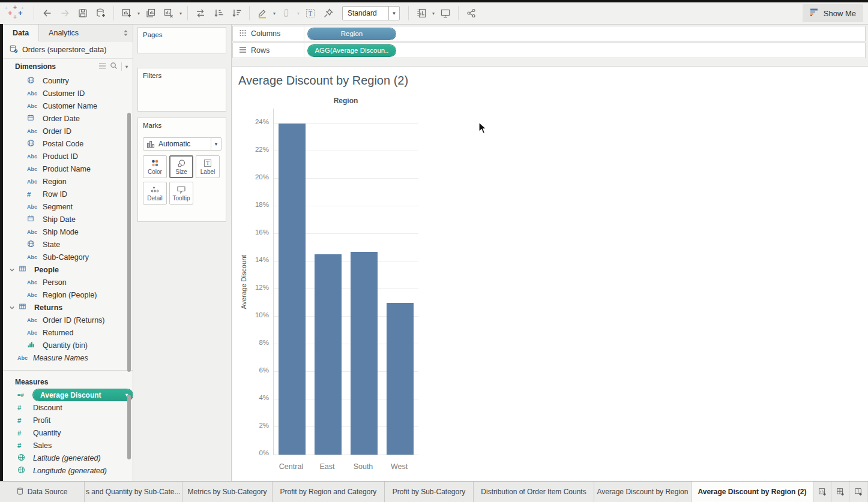  Describe the element at coordinates (310, 13) in the screenshot. I see `show-mark-labels-button: T` at that location.